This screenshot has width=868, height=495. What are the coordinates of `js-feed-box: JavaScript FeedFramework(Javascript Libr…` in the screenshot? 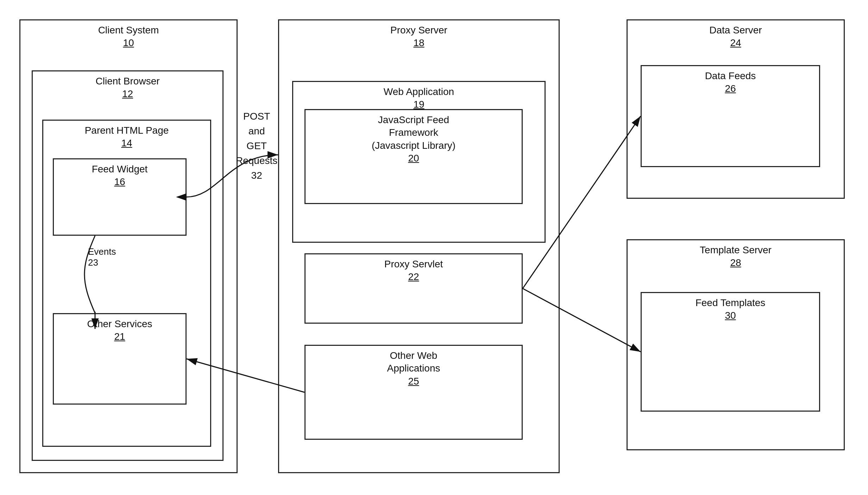 It's located at (414, 157).